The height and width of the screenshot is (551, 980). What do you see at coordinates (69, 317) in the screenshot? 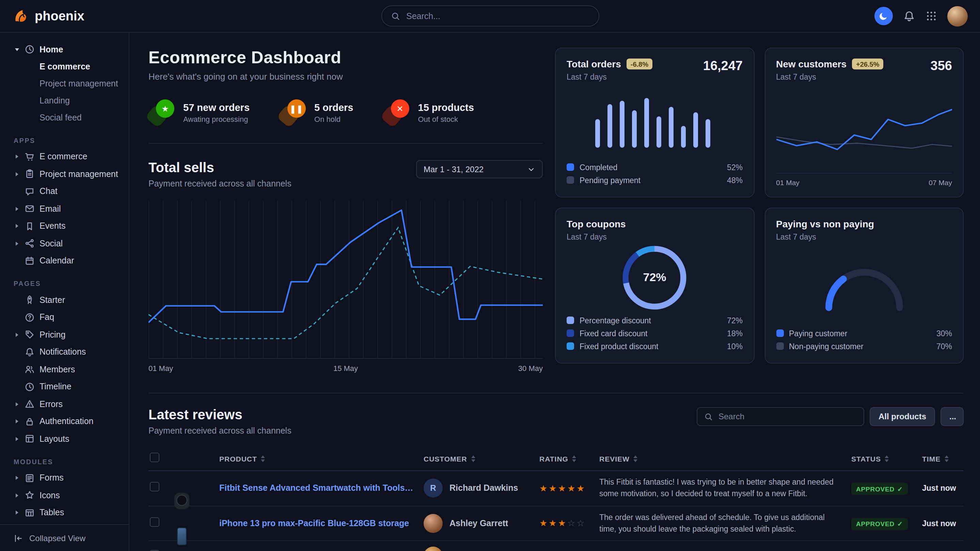
I see `sidebar-item-faq: Faq` at bounding box center [69, 317].